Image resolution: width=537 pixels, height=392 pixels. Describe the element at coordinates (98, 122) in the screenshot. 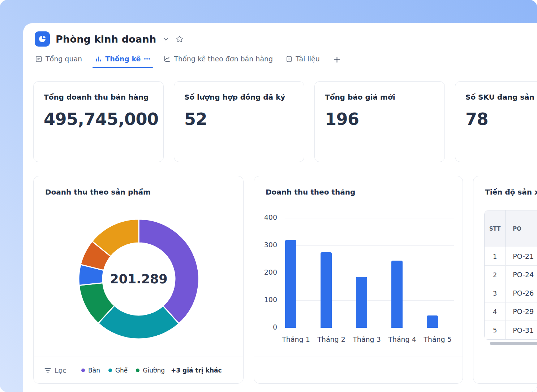

I see `stat-card-total-revenue: Tổng doanh thu bán hàng 495,745,000` at that location.